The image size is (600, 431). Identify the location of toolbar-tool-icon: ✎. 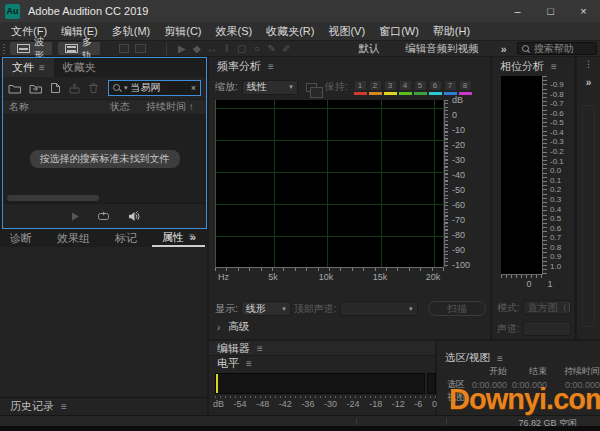
(272, 49).